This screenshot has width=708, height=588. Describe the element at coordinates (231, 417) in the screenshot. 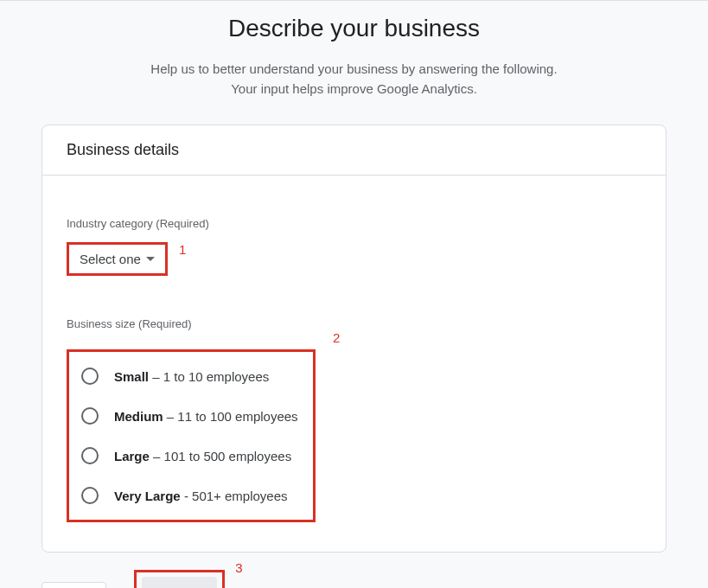

I see `option-desc: – 11 to 100 employees` at that location.